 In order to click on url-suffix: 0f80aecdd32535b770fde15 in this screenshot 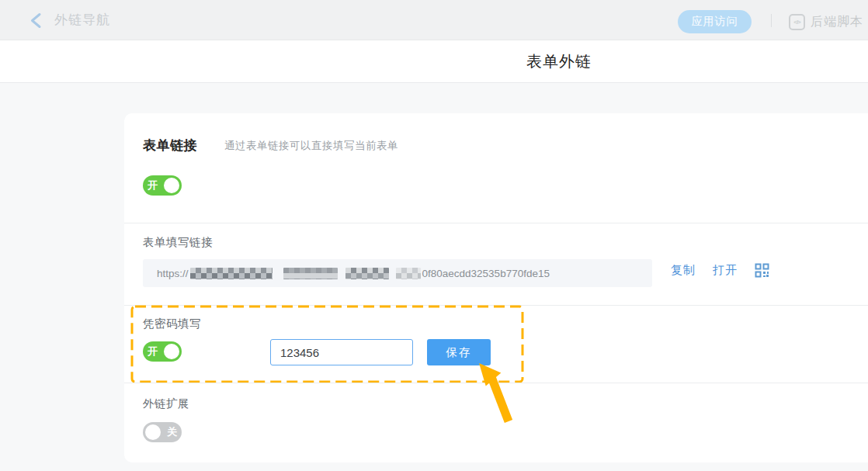, I will do `click(486, 273)`.